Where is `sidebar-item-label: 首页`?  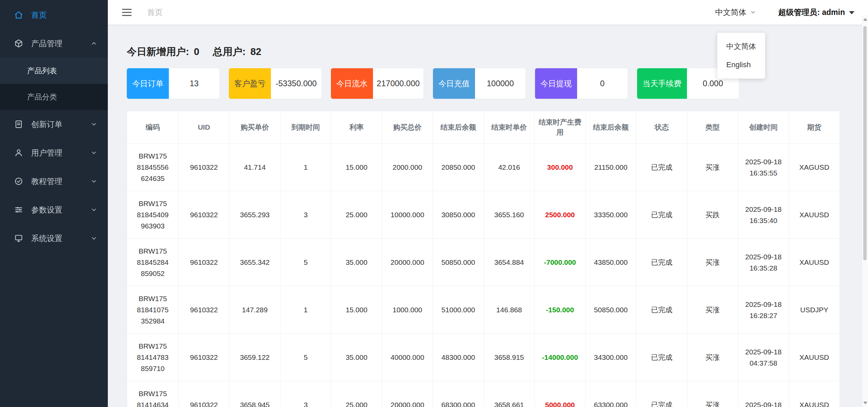
sidebar-item-label: 首页 is located at coordinates (39, 15).